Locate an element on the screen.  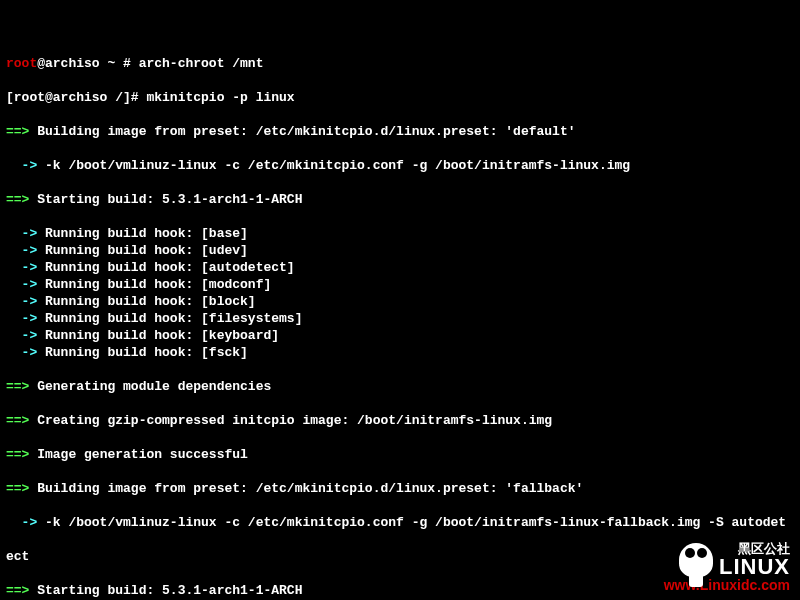
hook-line: -> Running build hook: [filesystems] is located at coordinates (400, 318).